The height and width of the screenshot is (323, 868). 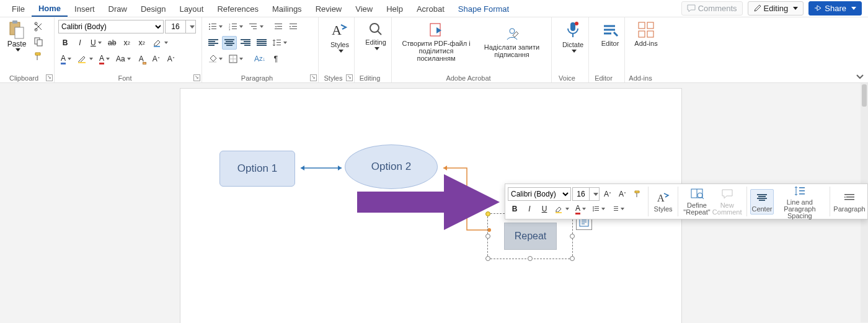 What do you see at coordinates (530, 259) in the screenshot?
I see `handle-s` at bounding box center [530, 259].